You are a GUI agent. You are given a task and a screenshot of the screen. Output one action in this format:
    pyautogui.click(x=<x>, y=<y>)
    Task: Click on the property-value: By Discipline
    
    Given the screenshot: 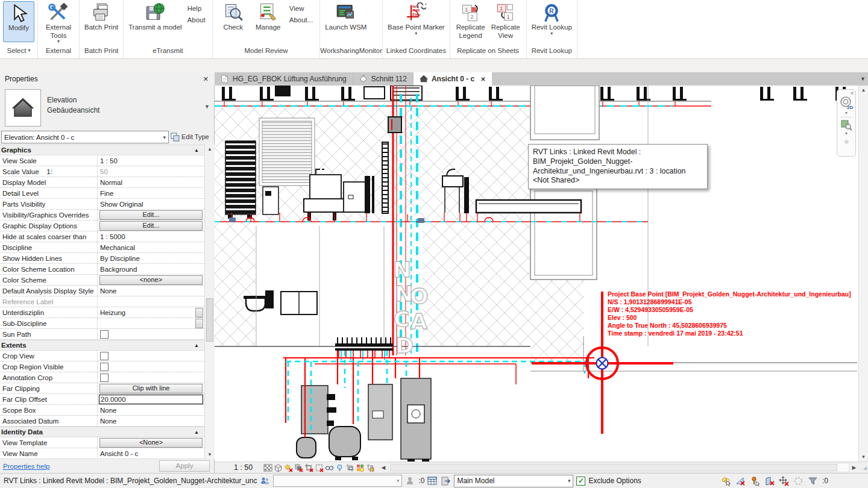 What is the action you would take?
    pyautogui.click(x=151, y=258)
    